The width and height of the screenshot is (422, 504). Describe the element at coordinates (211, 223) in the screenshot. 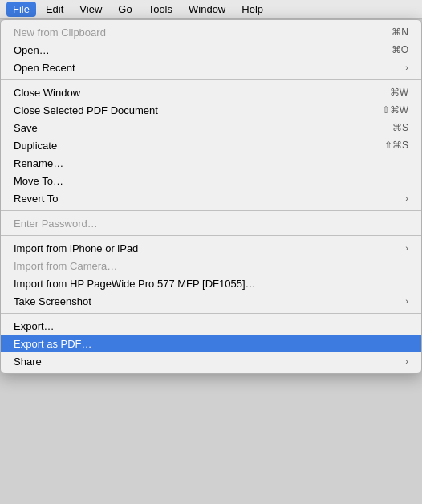

I see `menu-item-enter-password: Enter Password…` at that location.